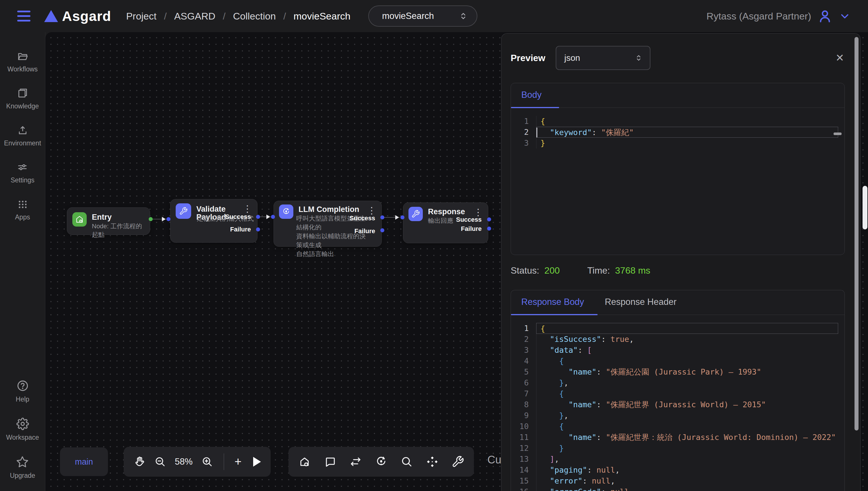  I want to click on response-success-port, so click(489, 220).